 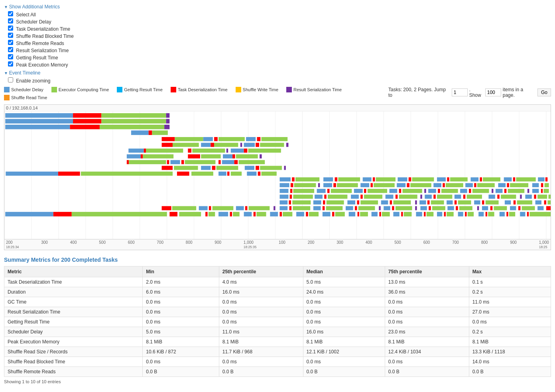 What do you see at coordinates (278, 73) in the screenshot?
I see `event-timeline-header: Event Timeline` at bounding box center [278, 73].